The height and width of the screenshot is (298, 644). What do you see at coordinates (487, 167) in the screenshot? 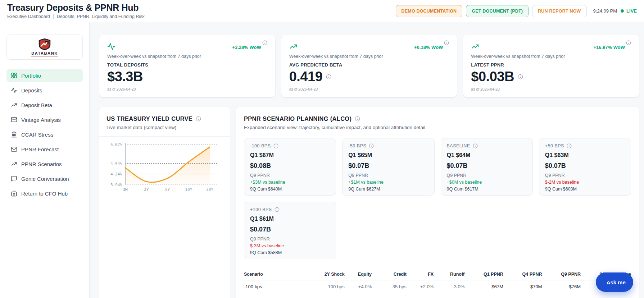
I see `scenario-tile: BASELINE Q1 $64M $0.07B Q9 PPNR +$0M vs …` at bounding box center [487, 167].